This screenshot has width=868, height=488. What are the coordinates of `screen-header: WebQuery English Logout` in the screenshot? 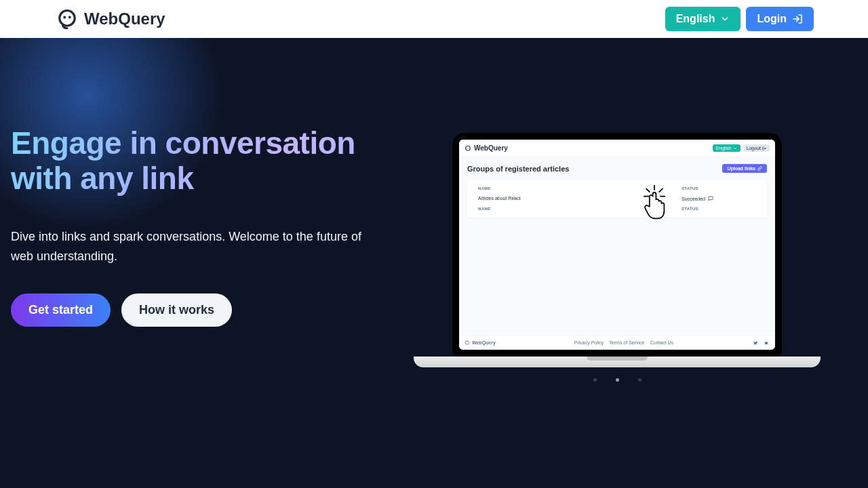 It's located at (617, 148).